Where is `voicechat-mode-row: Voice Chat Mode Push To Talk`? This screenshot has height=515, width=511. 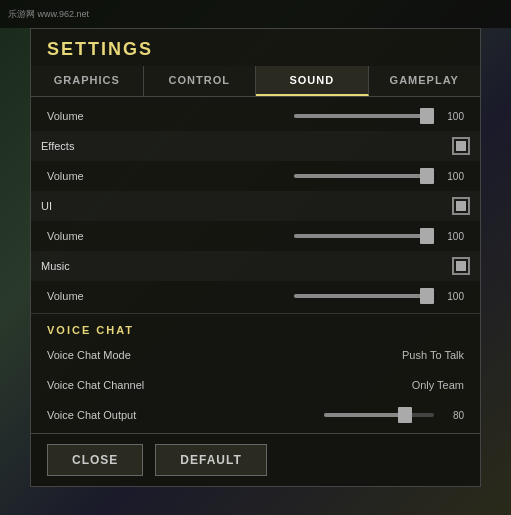
voicechat-mode-row: Voice Chat Mode Push To Talk is located at coordinates (256, 355).